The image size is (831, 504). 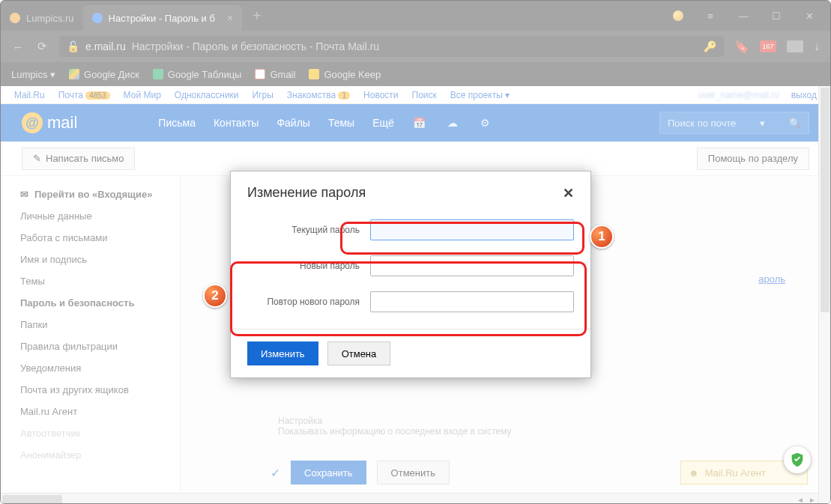 I want to click on modal-cancel-button: Отмена, so click(x=360, y=353).